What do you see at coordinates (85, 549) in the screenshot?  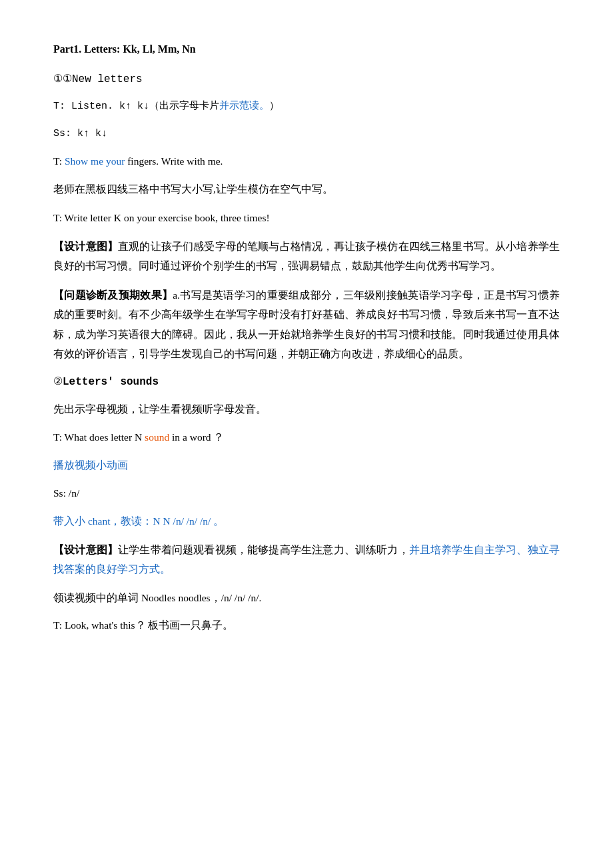 I see `design-bracket-2: 【设计意图】` at bounding box center [85, 549].